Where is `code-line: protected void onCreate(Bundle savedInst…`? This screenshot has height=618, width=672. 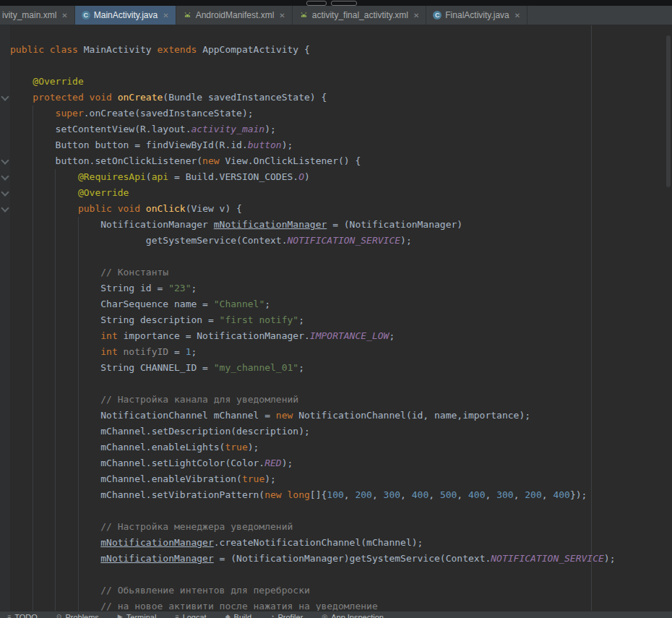 code-line: protected void onCreate(Bundle savedInst… is located at coordinates (313, 98).